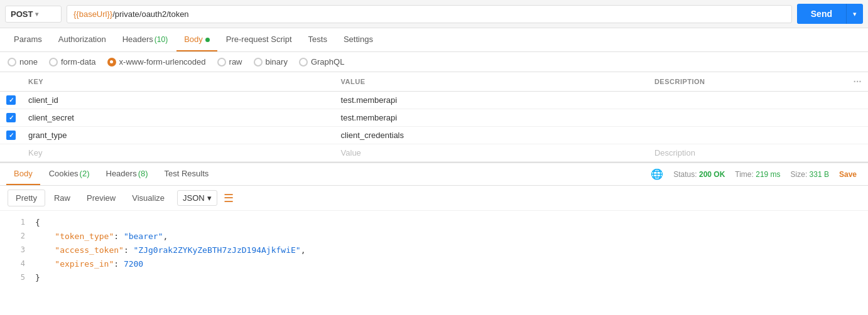  Describe the element at coordinates (271, 61) in the screenshot. I see `radio-binary: binary` at that location.